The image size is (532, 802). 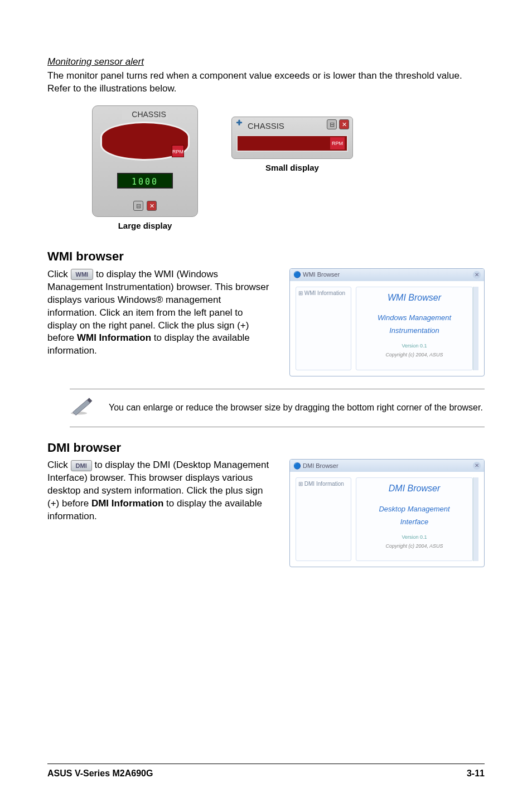 I want to click on chassis-large-title: CHASSIS, so click(x=145, y=115).